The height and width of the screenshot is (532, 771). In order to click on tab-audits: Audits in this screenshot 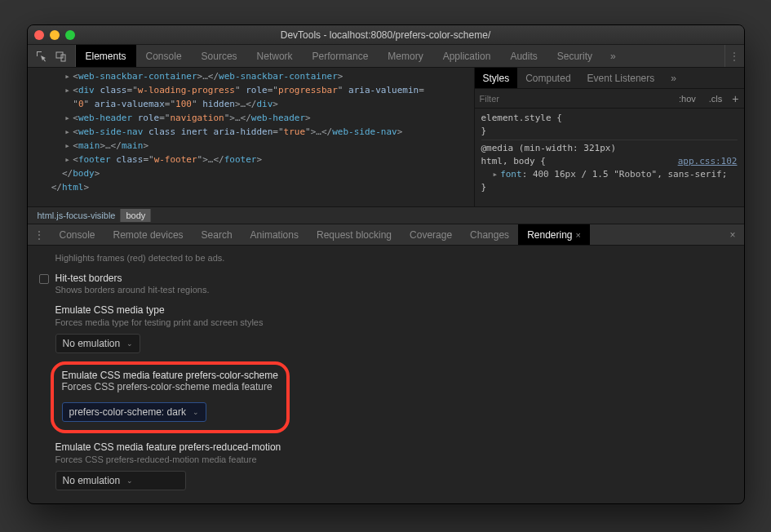, I will do `click(524, 55)`.